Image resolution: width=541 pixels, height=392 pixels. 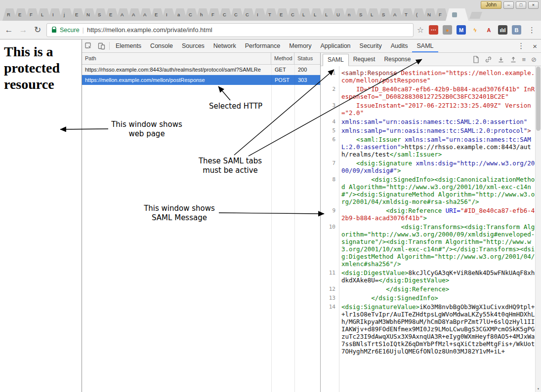 What do you see at coordinates (534, 59) in the screenshot?
I see `clear-icon: ⊘` at bounding box center [534, 59].